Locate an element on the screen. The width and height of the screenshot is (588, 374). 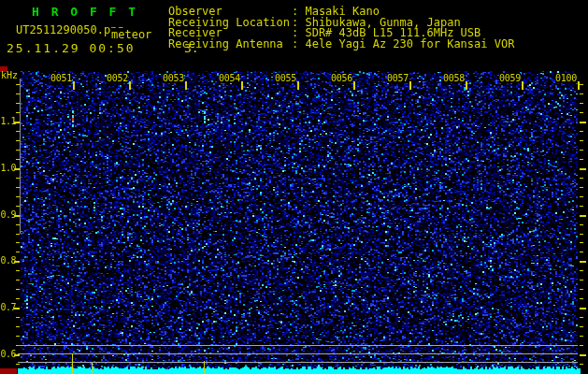
time-axis-label: 0053 is located at coordinates (174, 79).